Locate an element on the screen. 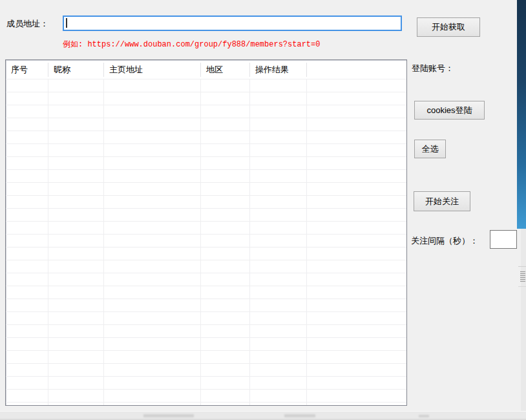 Image resolution: width=526 pixels, height=420 pixels. member-url-input is located at coordinates (233, 23).